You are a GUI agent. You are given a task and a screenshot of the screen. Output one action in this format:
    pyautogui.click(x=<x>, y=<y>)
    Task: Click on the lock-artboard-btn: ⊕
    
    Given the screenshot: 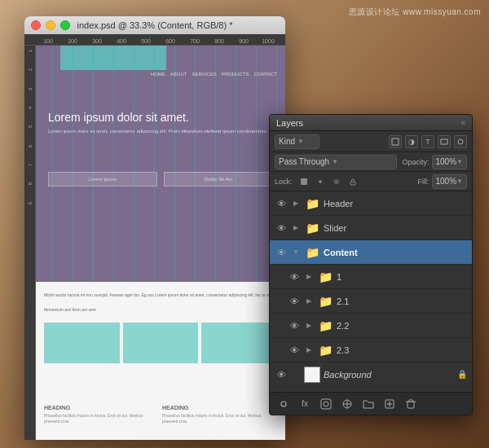 What is the action you would take?
    pyautogui.click(x=337, y=182)
    